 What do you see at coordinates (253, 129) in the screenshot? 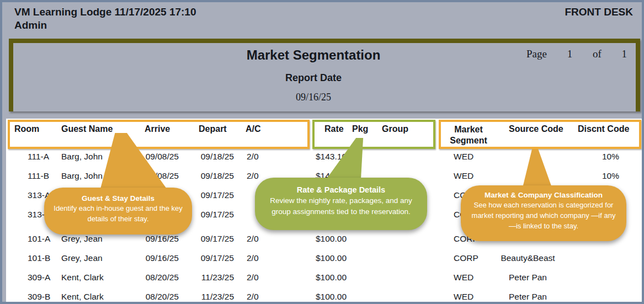
I see `column-header-ac: A/C` at bounding box center [253, 129].